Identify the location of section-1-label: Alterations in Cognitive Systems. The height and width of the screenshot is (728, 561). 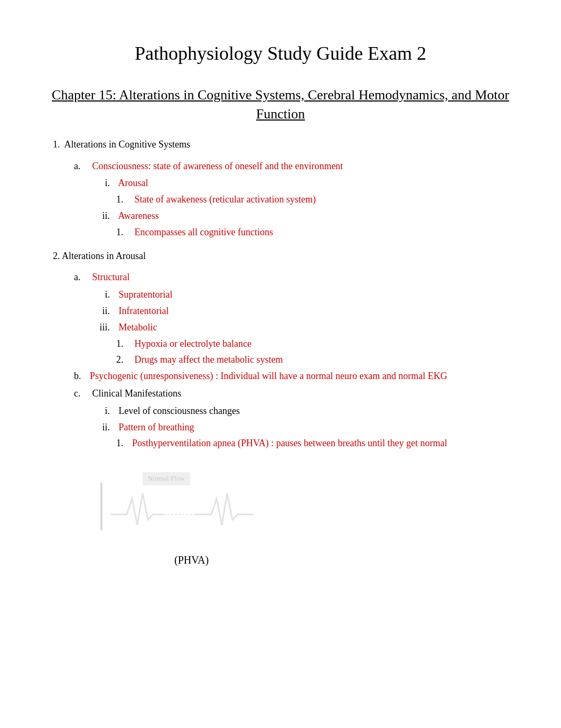
(128, 144).